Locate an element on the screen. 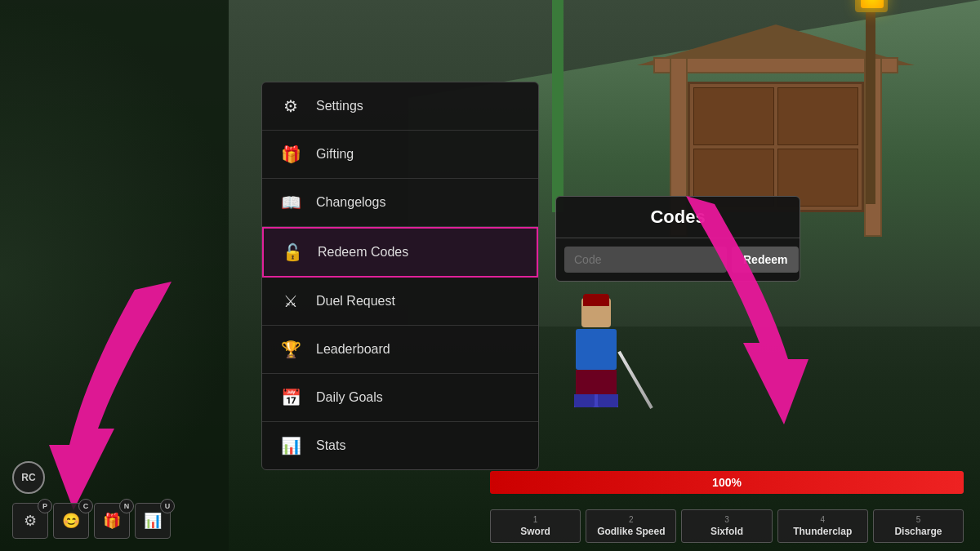 This screenshot has height=551, width=980. ability-bar: 1Sword2Godlike Speed3Sixfold4Thunderclap… is located at coordinates (727, 526).